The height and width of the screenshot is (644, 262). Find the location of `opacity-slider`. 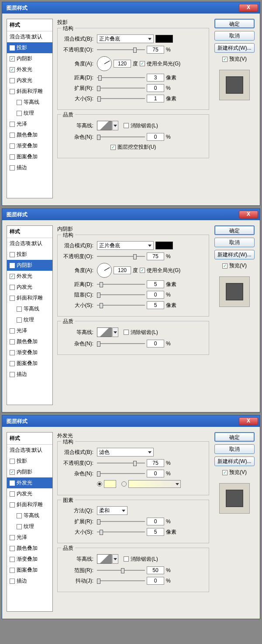

opacity-slider is located at coordinates (121, 463).